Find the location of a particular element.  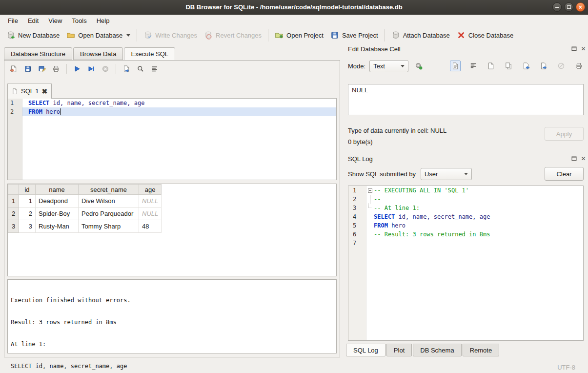

apply-button: Apply is located at coordinates (564, 134).